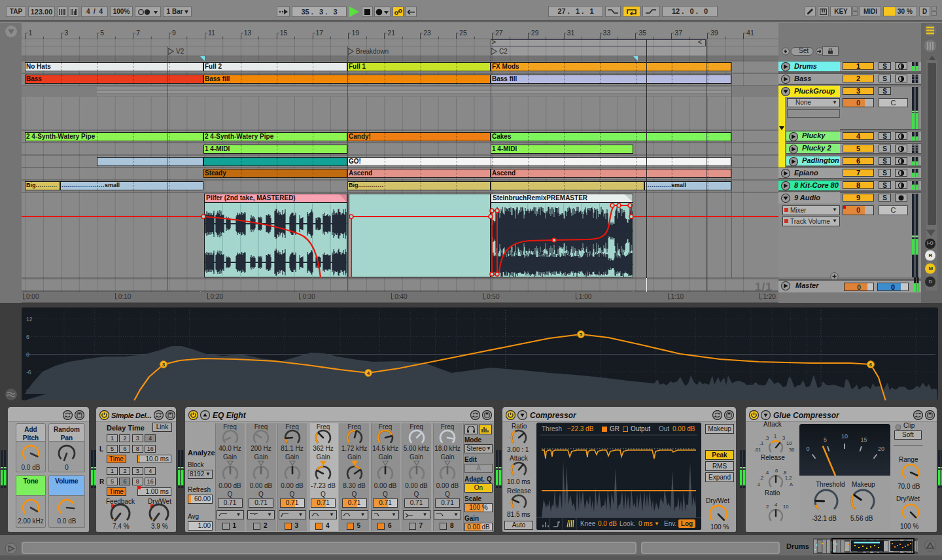 The width and height of the screenshot is (942, 560). I want to click on svg-text: 6, so click(871, 365).